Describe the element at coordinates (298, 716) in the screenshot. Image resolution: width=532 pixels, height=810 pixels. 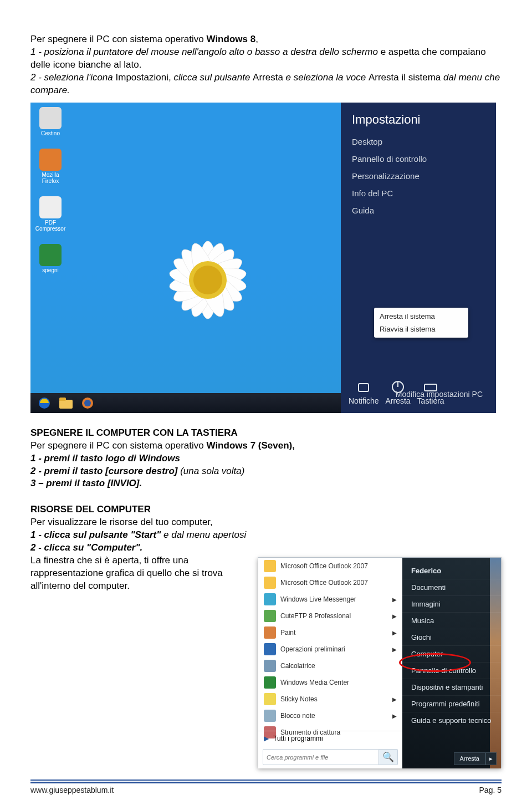
I see `start-item-label: Blocco note` at that location.